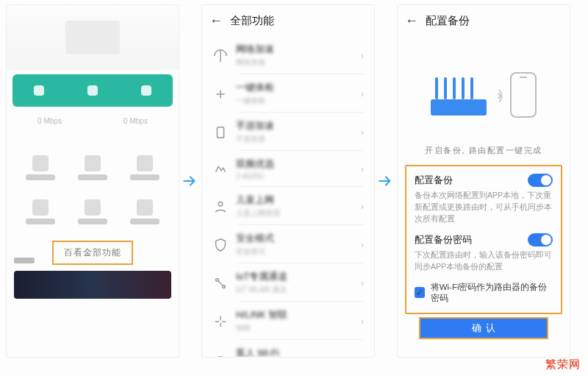  I want to click on signal-icon: ›), so click(498, 96).